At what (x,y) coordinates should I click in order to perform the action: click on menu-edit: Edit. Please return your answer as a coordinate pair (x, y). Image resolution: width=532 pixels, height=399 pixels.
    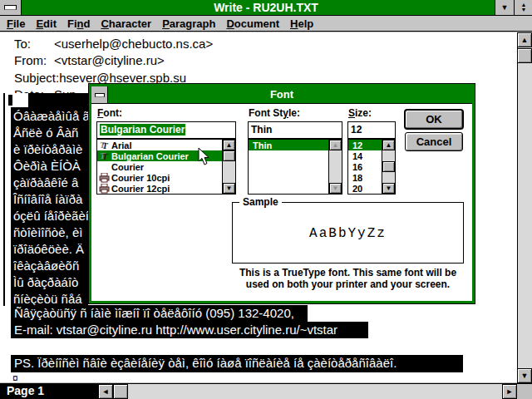
    Looking at the image, I should click on (47, 23).